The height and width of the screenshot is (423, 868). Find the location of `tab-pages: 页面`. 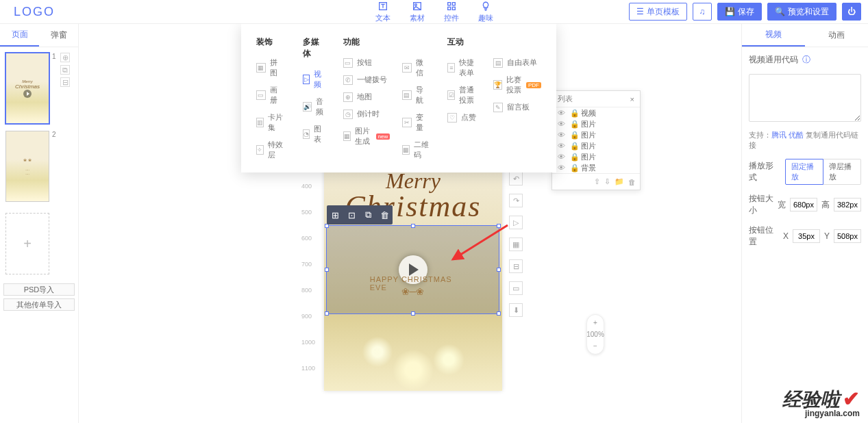

tab-pages: 页面 is located at coordinates (19, 36).